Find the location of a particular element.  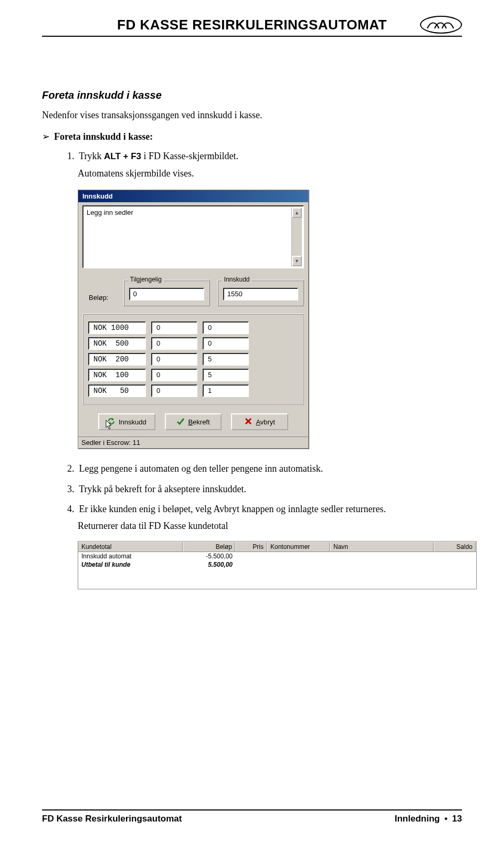

avbryt-button-label: Avbryt is located at coordinates (266, 422).